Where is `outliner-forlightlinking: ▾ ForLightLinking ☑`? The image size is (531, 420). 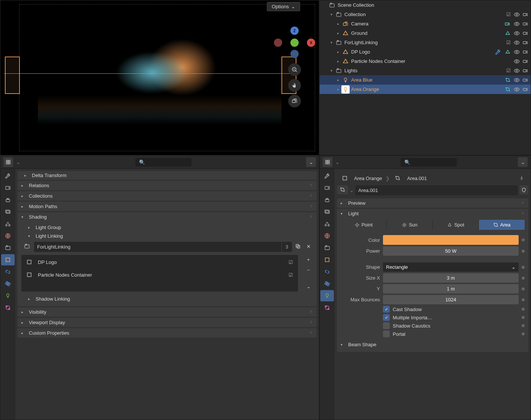 outliner-forlightlinking: ▾ ForLightLinking ☑ is located at coordinates (425, 43).